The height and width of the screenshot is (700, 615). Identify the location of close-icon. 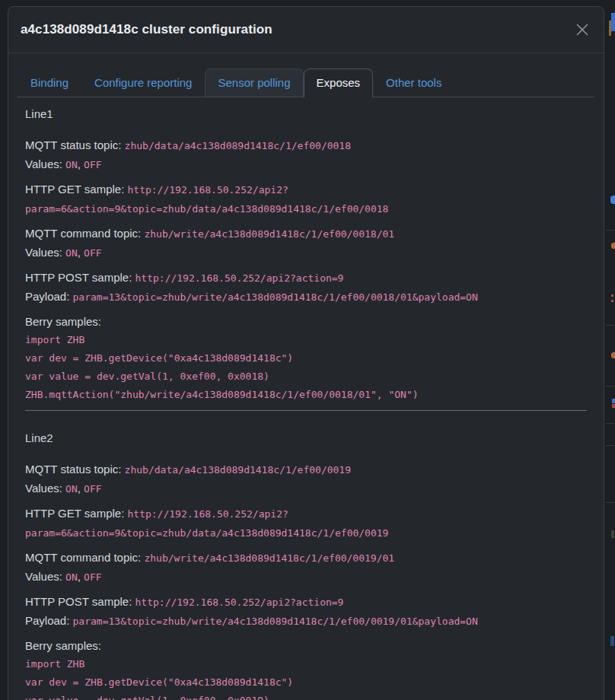
(582, 30).